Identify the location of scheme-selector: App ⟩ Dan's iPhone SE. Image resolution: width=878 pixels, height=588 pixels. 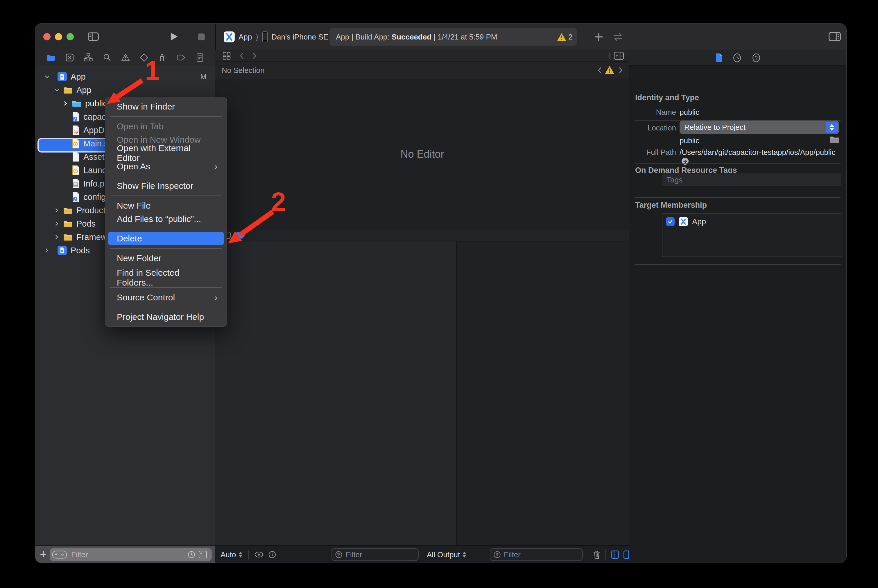
(276, 37).